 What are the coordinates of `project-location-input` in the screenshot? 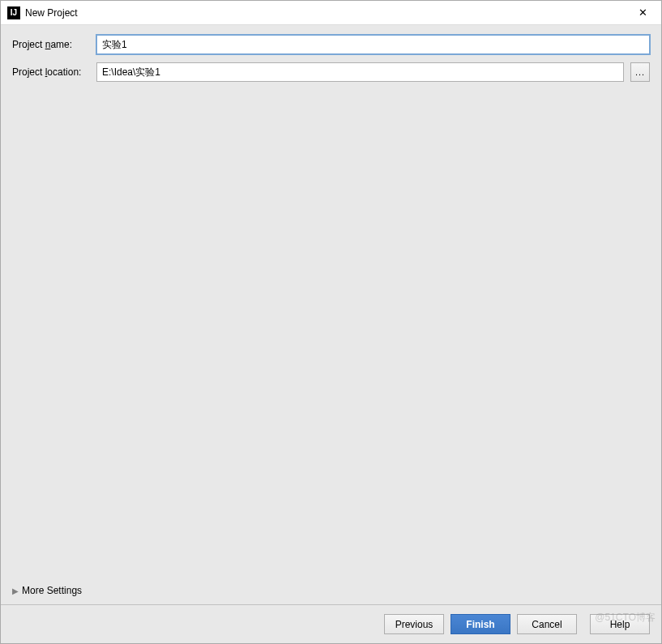 It's located at (360, 72).